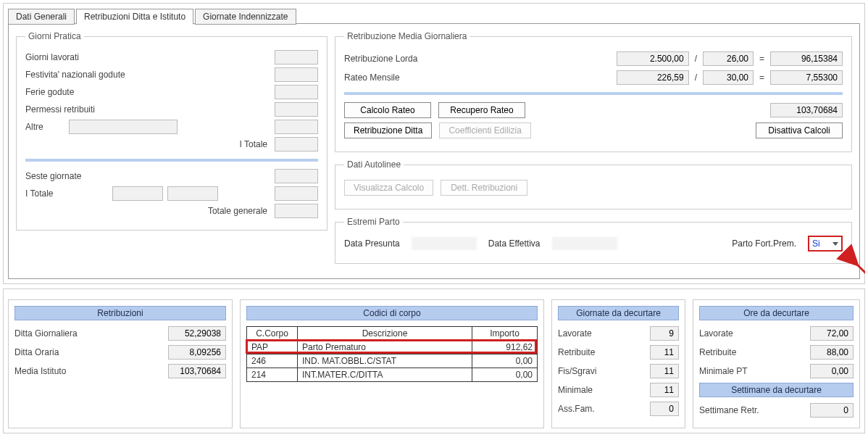  Describe the element at coordinates (296, 144) in the screenshot. I see `in-itotale` at that location.